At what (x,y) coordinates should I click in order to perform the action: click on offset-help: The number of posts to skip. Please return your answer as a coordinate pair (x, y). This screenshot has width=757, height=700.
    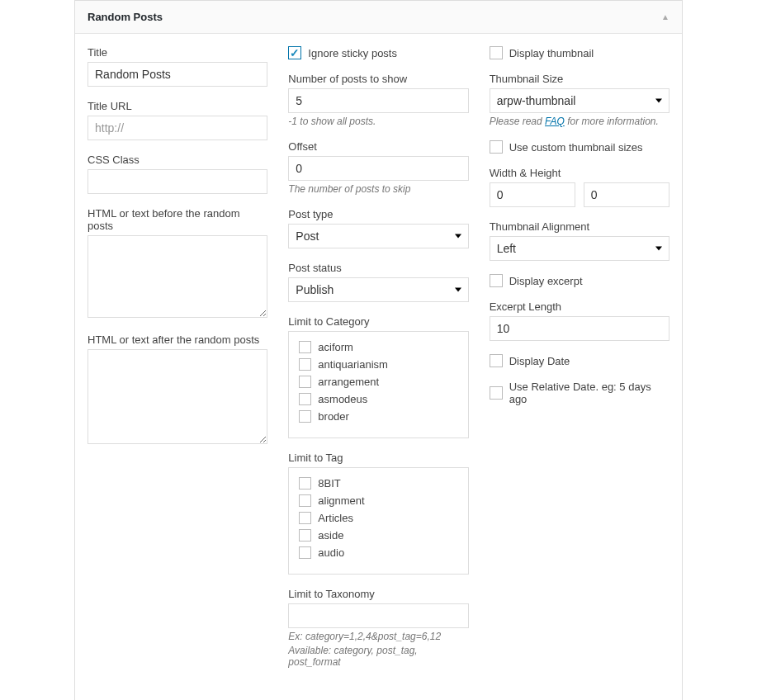
    Looking at the image, I should click on (378, 189).